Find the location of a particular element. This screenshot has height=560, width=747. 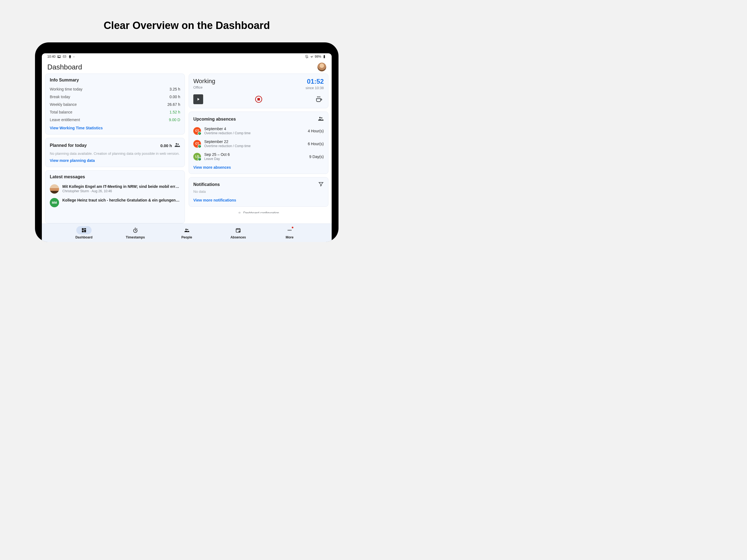

info-summary-title: Info Summary is located at coordinates (115, 80).